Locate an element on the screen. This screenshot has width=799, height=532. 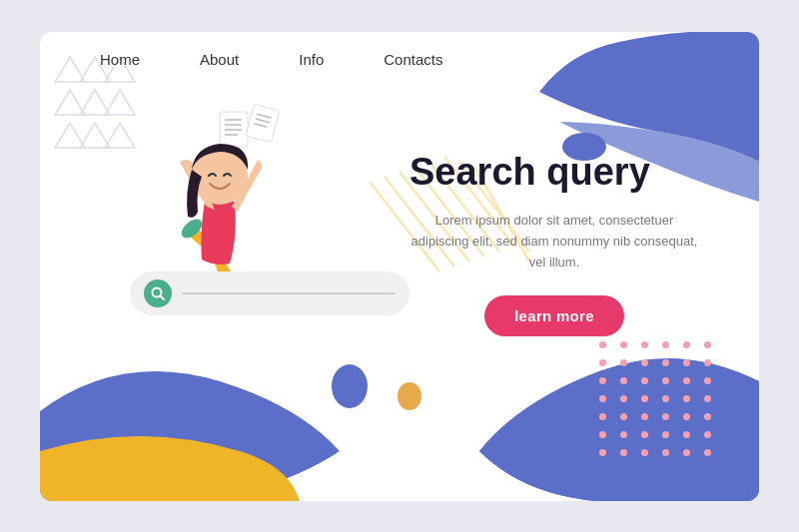
pink-dots-decoration: // rendered via JS below is located at coordinates (659, 401).